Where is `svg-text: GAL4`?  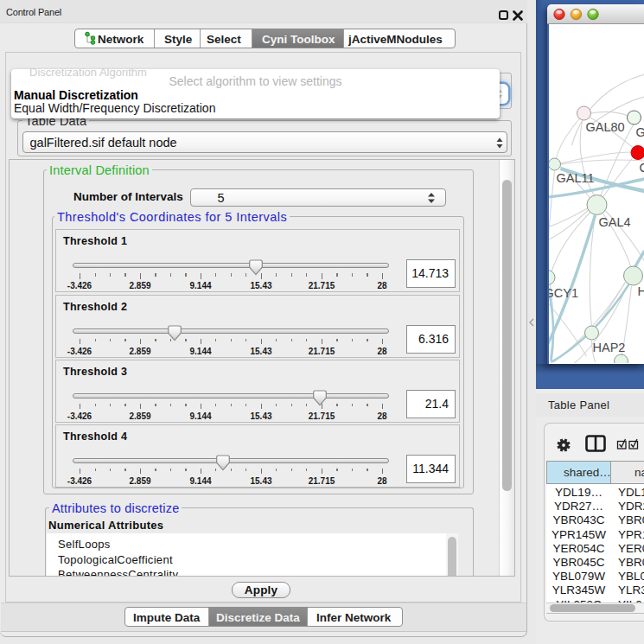 svg-text: GAL4 is located at coordinates (614, 222).